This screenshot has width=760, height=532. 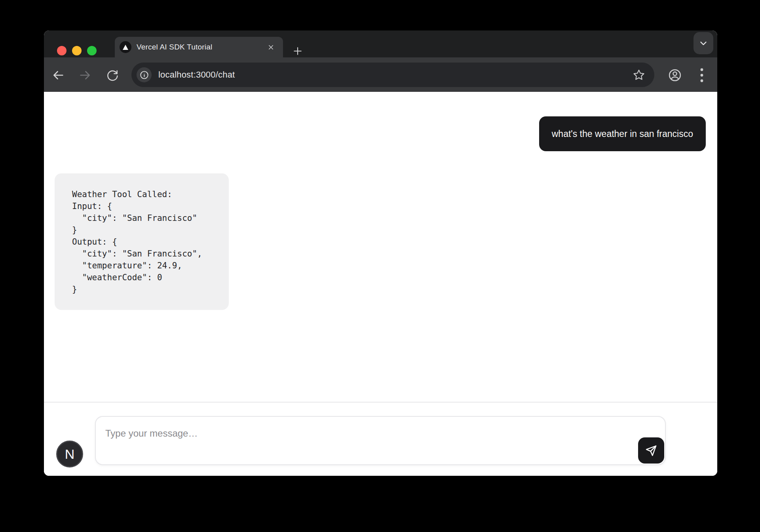 I want to click on site-info-button, so click(x=144, y=75).